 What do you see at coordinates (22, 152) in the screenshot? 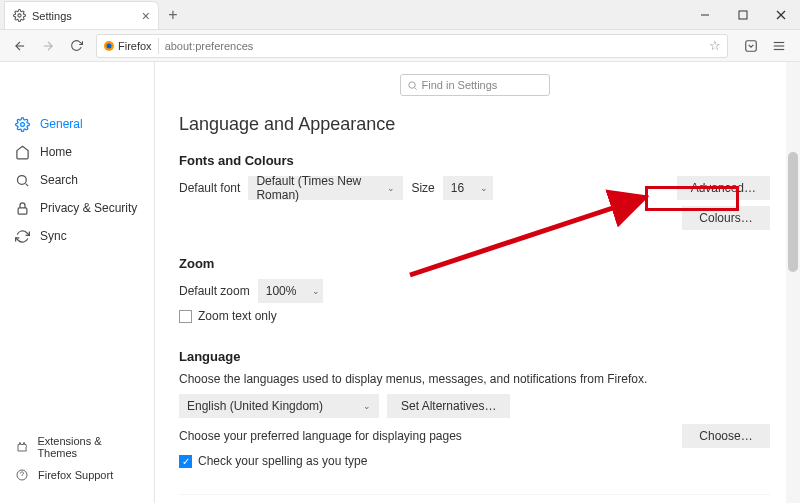
I see `home-icon` at bounding box center [22, 152].